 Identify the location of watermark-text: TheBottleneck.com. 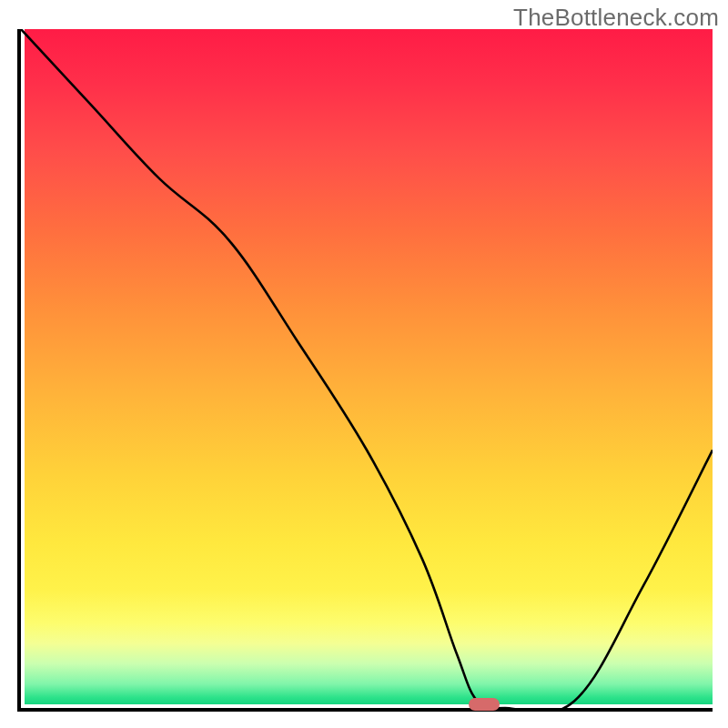
(616, 18).